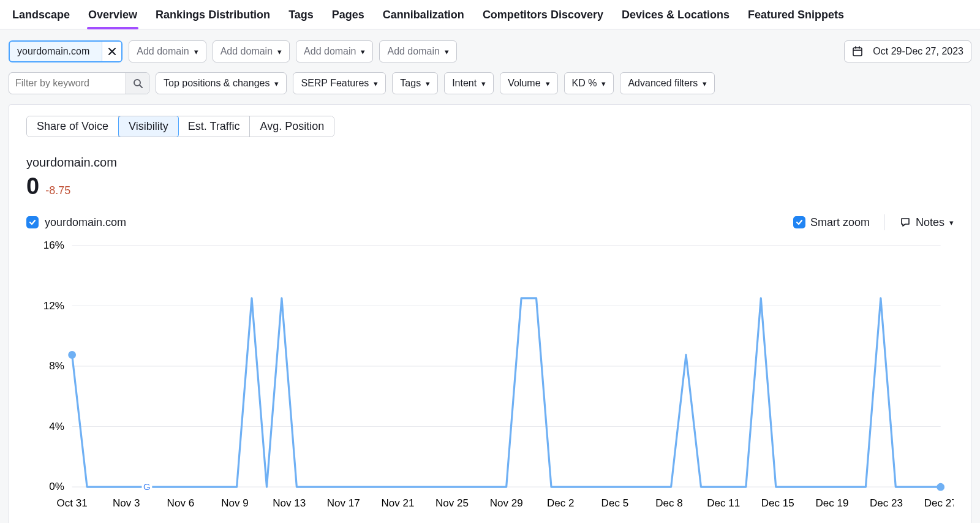 The image size is (980, 523). Describe the element at coordinates (56, 366) in the screenshot. I see `svg-text: 8%` at that location.